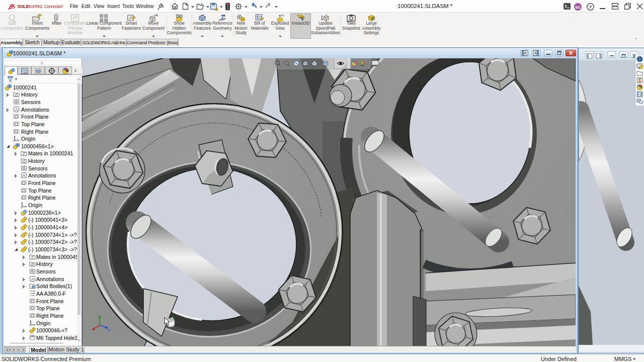 The image size is (644, 362). I want to click on svg-text: SOLID, so click(24, 7).